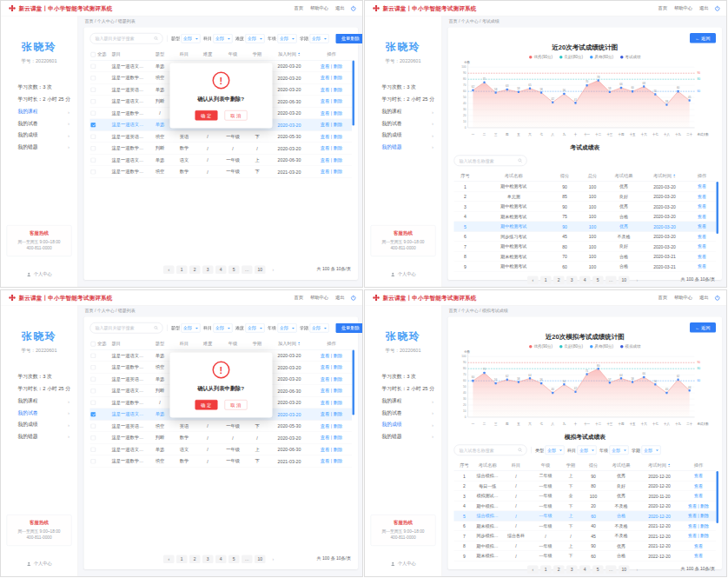  I want to click on back-button: ← 返回, so click(703, 38).